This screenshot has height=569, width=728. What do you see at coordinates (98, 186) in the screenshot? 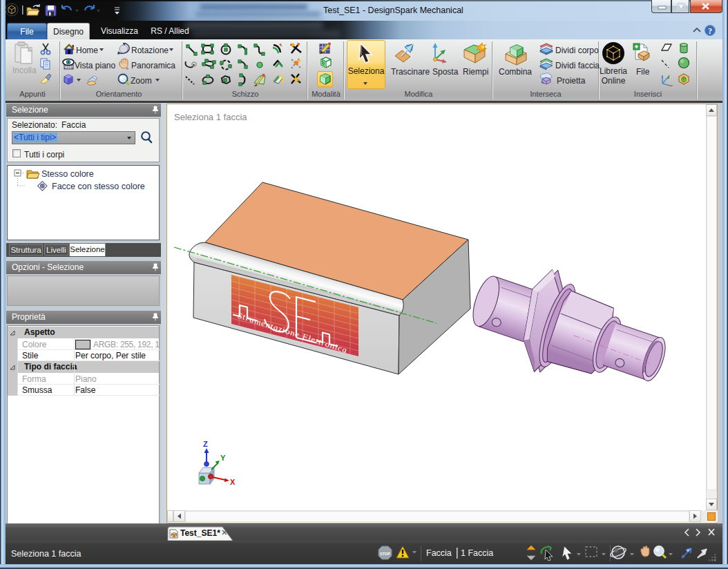
I see `svg-text: Facce con stesso colore` at bounding box center [98, 186].